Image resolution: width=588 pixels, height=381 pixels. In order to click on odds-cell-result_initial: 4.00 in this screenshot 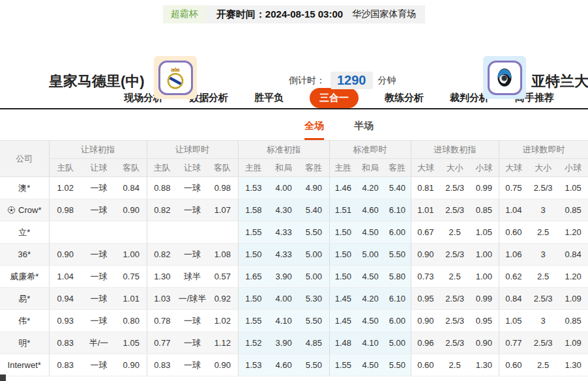, I will do `click(284, 299)`.